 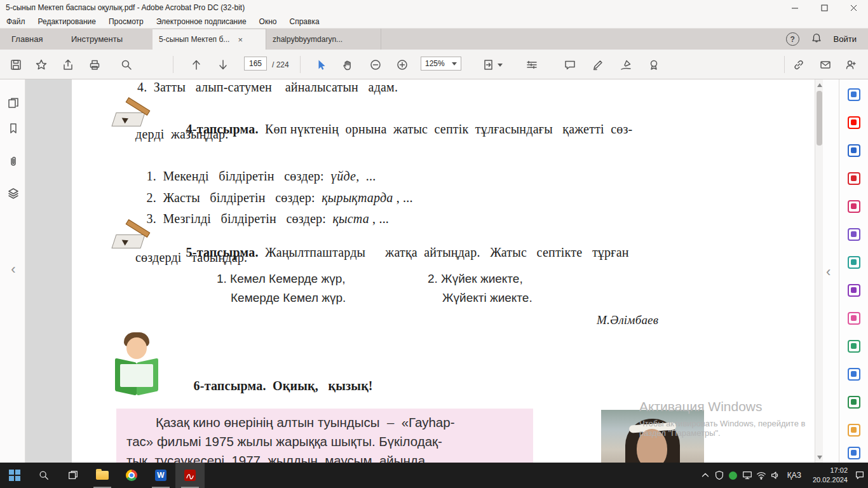 I want to click on zoom-level-value: 125%, so click(x=435, y=64).